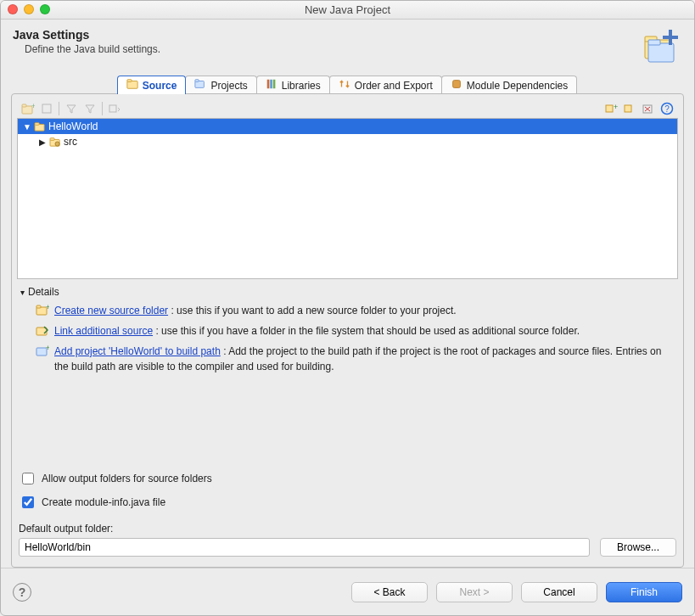 This screenshot has width=695, height=616. What do you see at coordinates (127, 479) in the screenshot?
I see `checkbox-label: Allow output folders for source folders` at bounding box center [127, 479].